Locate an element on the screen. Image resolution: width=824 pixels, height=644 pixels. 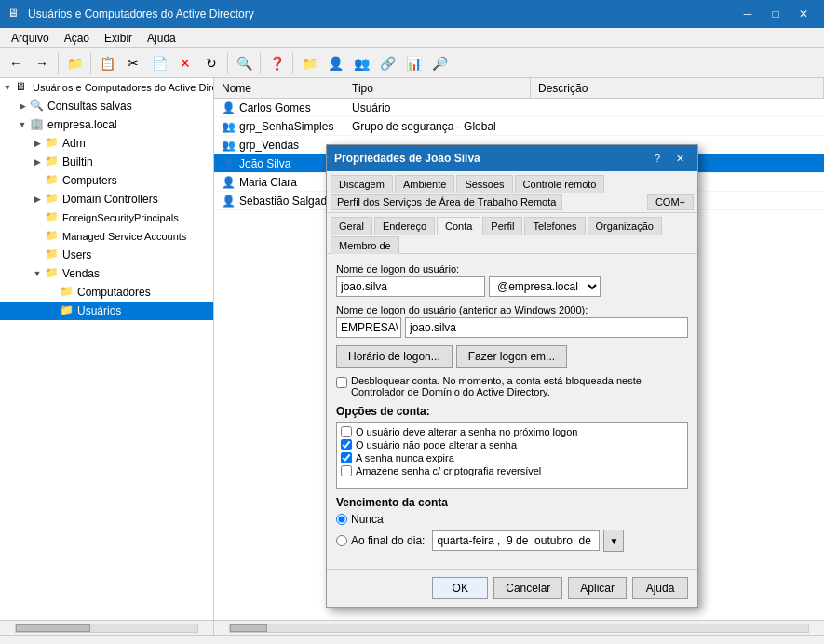
toolbar-search: 🔍 is located at coordinates (244, 63).